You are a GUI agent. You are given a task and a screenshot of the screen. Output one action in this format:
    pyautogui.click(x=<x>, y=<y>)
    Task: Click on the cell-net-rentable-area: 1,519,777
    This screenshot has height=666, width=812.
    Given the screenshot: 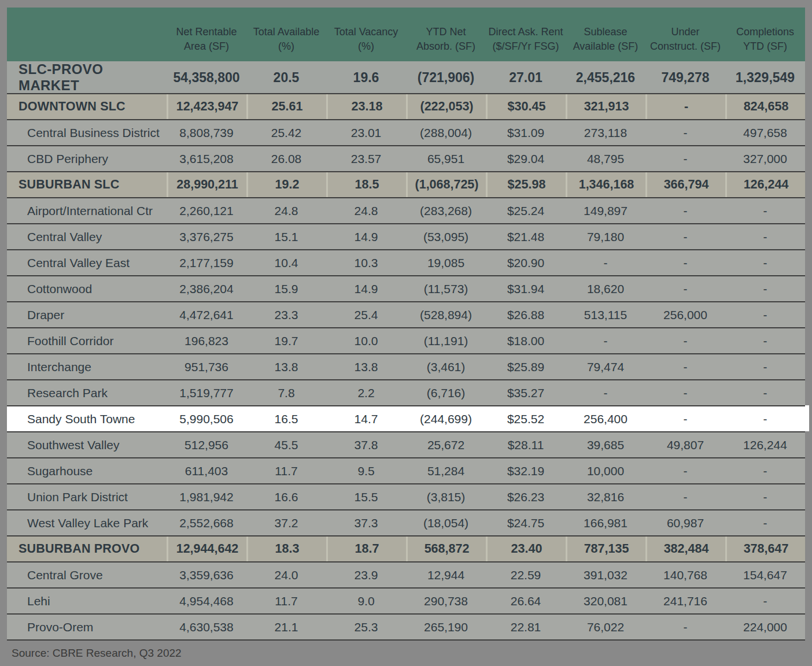 What is the action you would take?
    pyautogui.click(x=206, y=393)
    